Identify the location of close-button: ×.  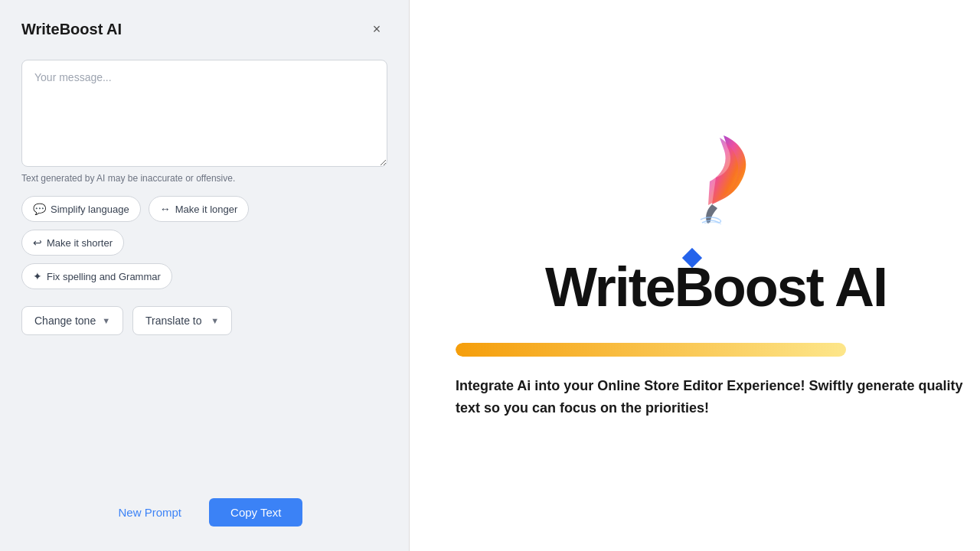
(377, 29).